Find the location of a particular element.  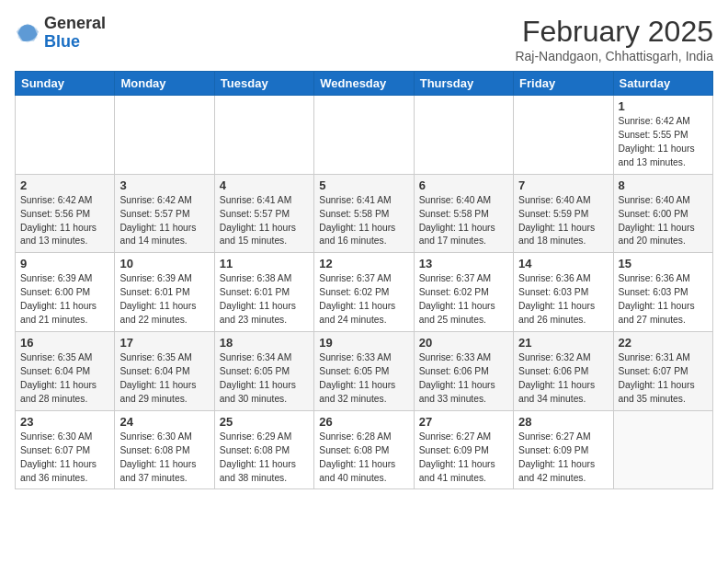

day-number: 3 is located at coordinates (164, 186).